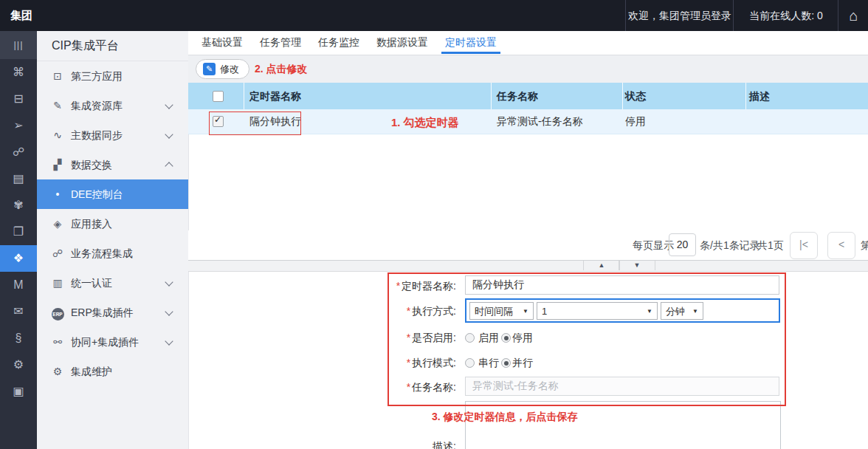 The height and width of the screenshot is (449, 868). What do you see at coordinates (112, 312) in the screenshot?
I see `sidebar-item-erp-plugin: ERP ERP集成插件` at bounding box center [112, 312].